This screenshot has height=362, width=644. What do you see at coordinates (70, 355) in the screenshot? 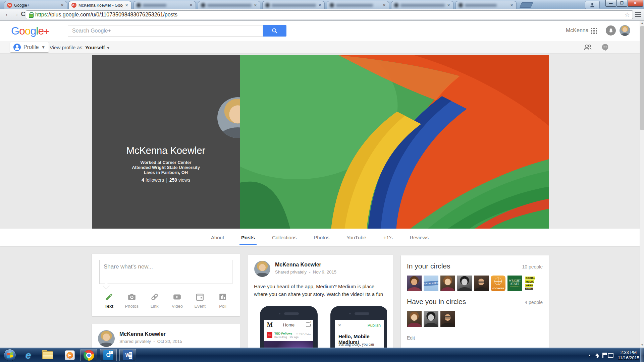
I see `media-player-icon: ▶` at bounding box center [70, 355].